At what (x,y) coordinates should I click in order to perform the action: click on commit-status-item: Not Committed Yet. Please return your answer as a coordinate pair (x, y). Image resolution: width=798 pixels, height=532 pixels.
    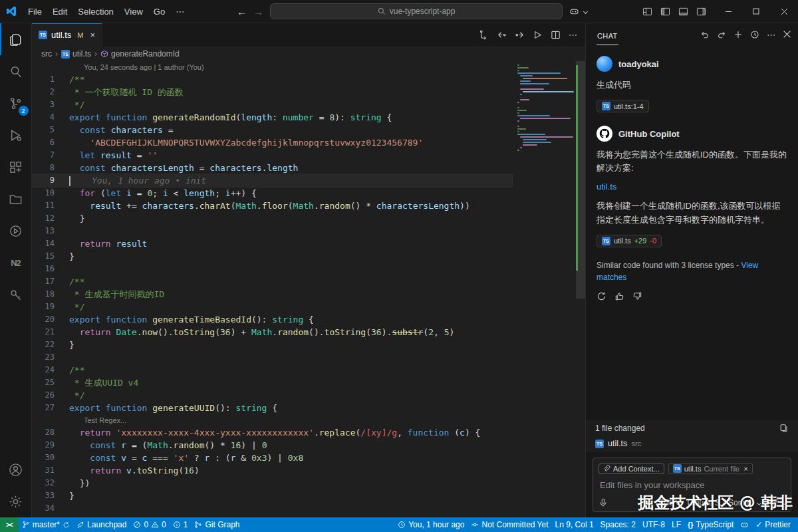
    Looking at the image, I should click on (509, 525).